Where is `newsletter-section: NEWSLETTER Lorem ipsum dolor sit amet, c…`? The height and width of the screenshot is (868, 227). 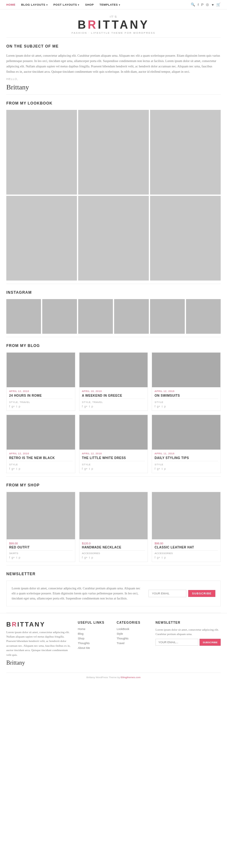
newsletter-section: NEWSLETTER Lorem ipsum dolor sit amet, c… is located at coordinates (113, 589).